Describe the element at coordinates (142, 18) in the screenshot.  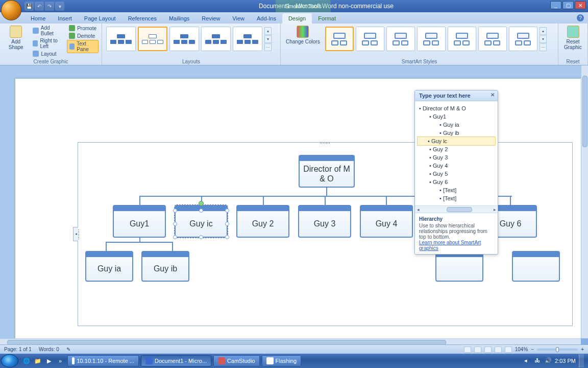
I see `tab-references: References` at that location.